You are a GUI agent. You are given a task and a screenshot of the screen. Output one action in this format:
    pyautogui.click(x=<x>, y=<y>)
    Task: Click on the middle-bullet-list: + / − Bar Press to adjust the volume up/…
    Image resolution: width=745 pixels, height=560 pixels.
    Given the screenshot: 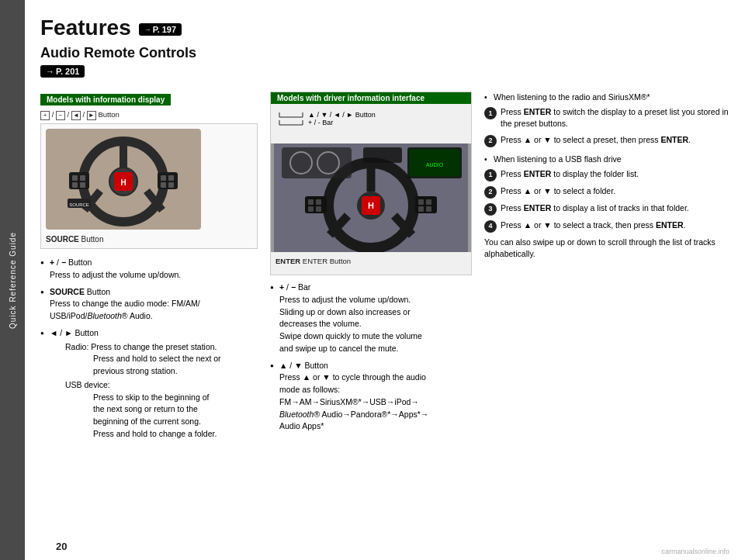 What is the action you would take?
    pyautogui.click(x=371, y=357)
    